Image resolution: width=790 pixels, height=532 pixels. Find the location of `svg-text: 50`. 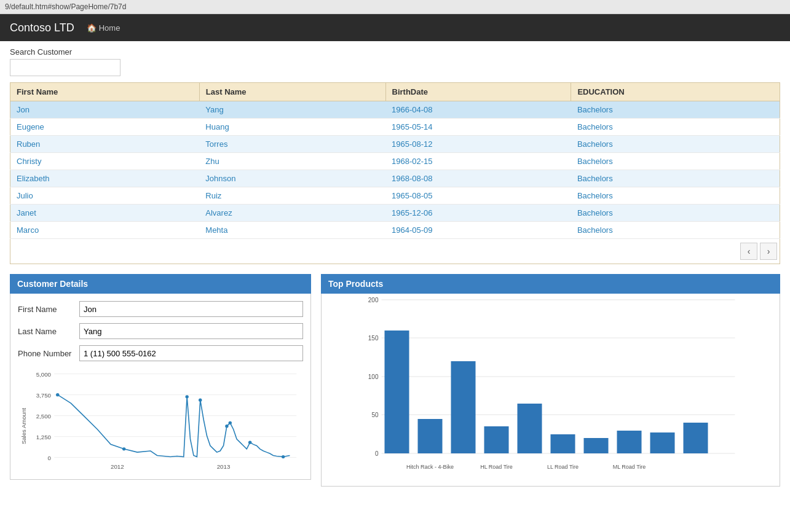

svg-text: 50 is located at coordinates (375, 415).